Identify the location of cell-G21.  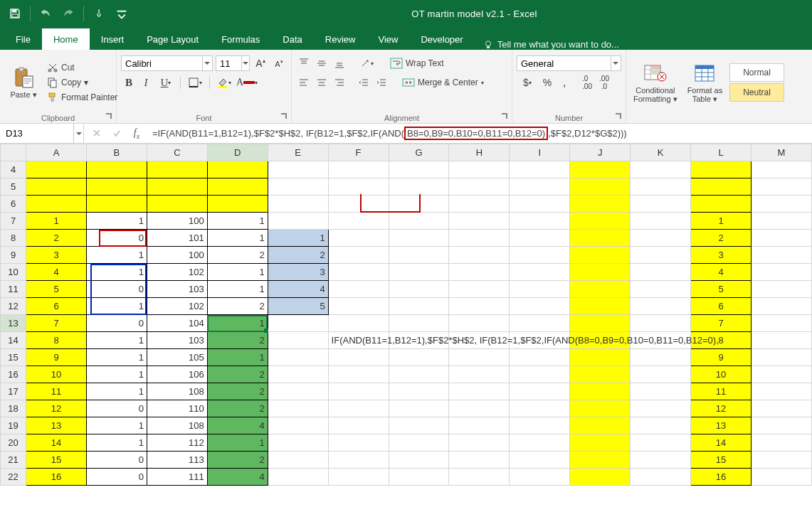
(418, 460).